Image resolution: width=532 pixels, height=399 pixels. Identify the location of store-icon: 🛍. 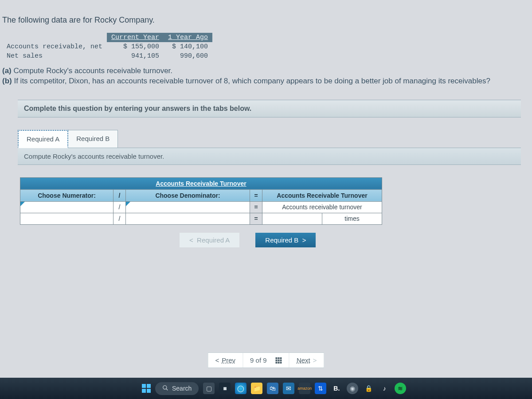
(273, 388).